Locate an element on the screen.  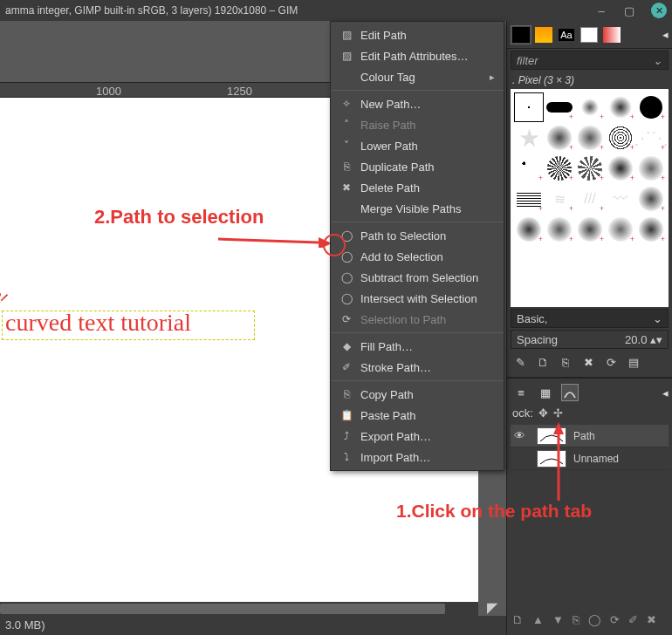
menu-stroke-path: ✐Stroke Path… is located at coordinates (417, 367).